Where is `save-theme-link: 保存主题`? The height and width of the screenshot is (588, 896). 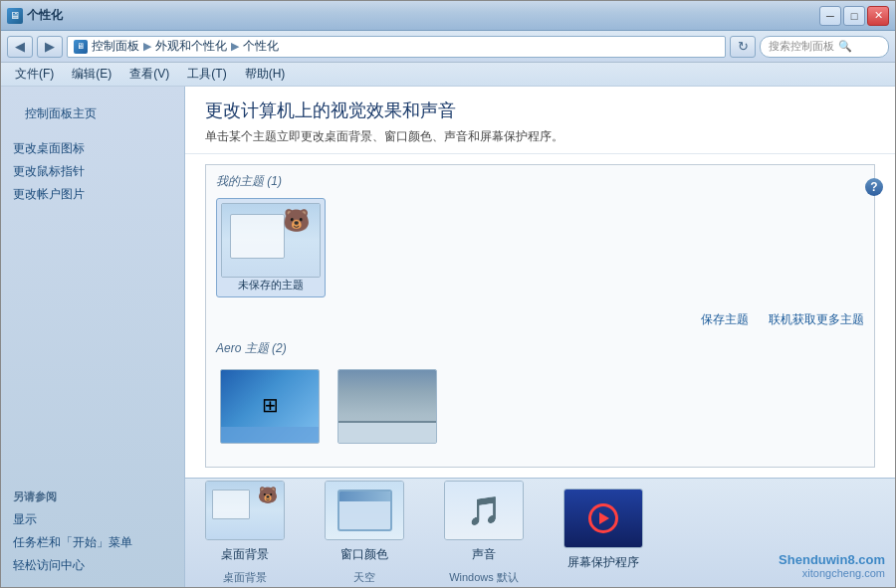
save-theme-link: 保存主题 is located at coordinates (725, 320).